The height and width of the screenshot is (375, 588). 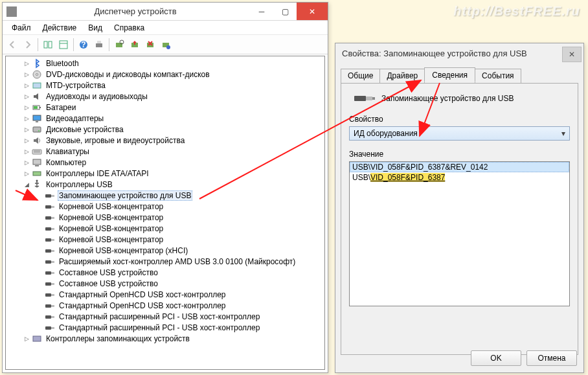 What do you see at coordinates (95, 28) in the screenshot?
I see `menu-view: Вид` at bounding box center [95, 28].